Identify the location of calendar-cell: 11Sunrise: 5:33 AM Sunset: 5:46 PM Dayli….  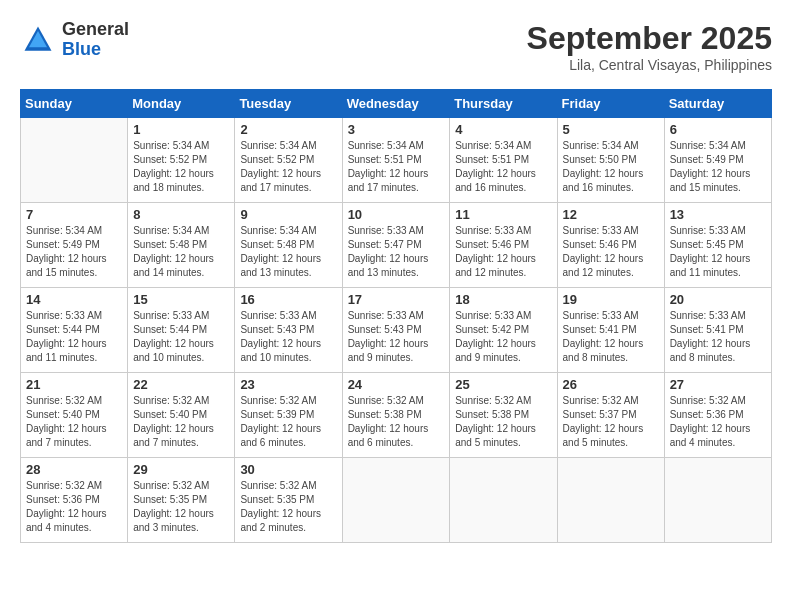
(504, 246).